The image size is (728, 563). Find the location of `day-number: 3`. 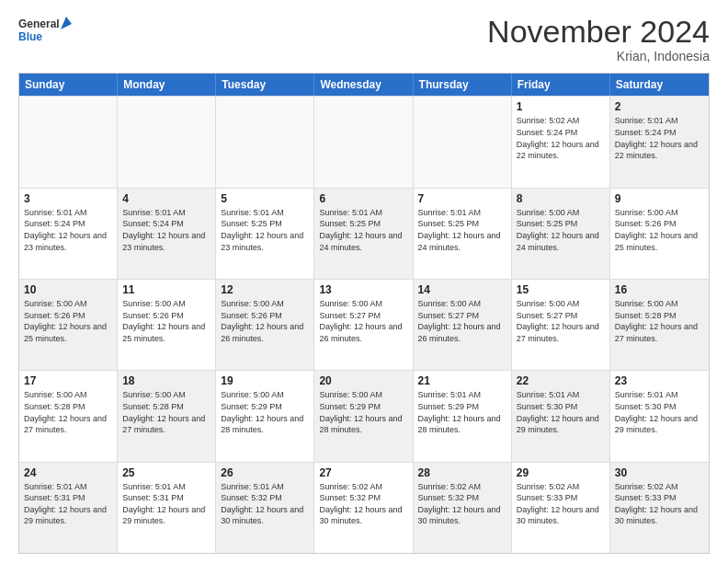

day-number: 3 is located at coordinates (68, 199).